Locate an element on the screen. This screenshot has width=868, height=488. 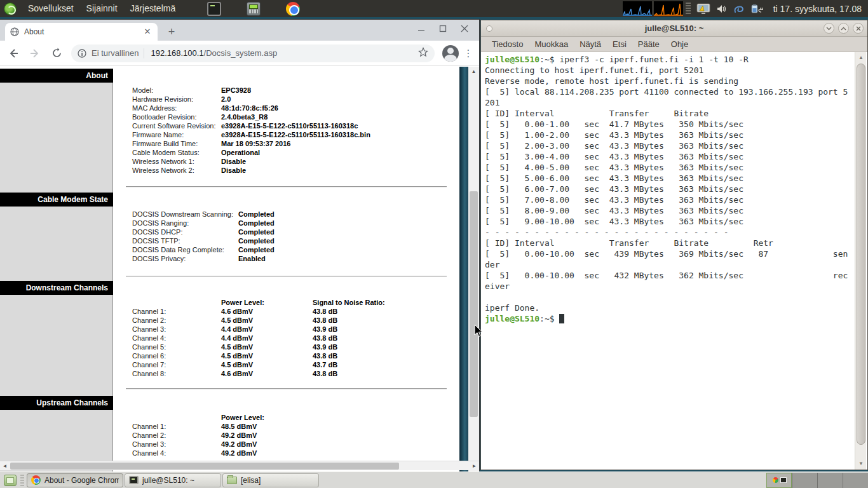
new-tab-button: + is located at coordinates (172, 32).